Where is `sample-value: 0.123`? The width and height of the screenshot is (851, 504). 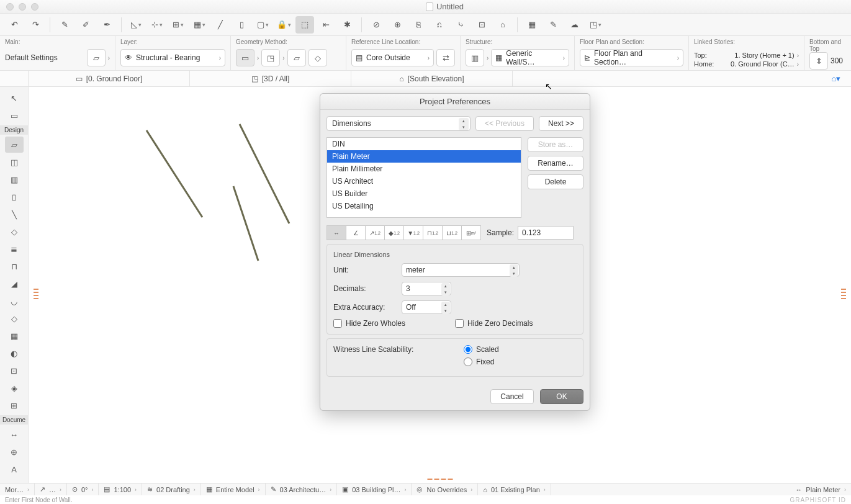 sample-value: 0.123 is located at coordinates (546, 233).